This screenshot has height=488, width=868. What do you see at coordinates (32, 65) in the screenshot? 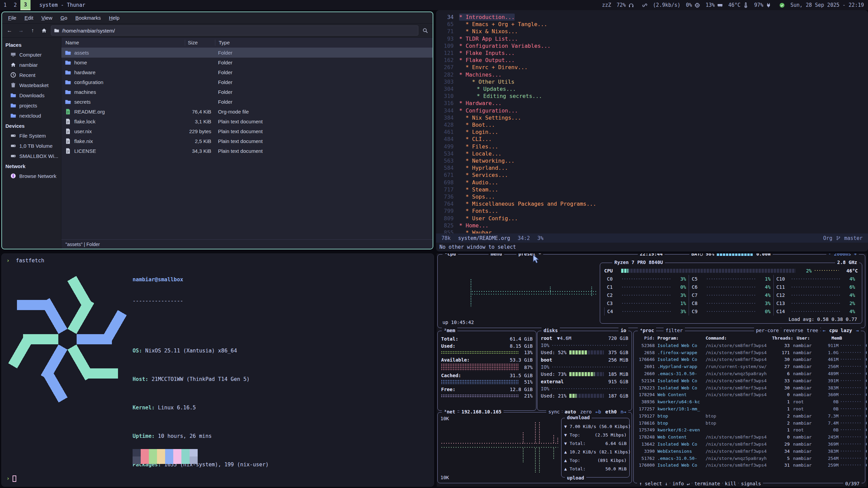
I see `sidebar-item: nambiar` at bounding box center [32, 65].